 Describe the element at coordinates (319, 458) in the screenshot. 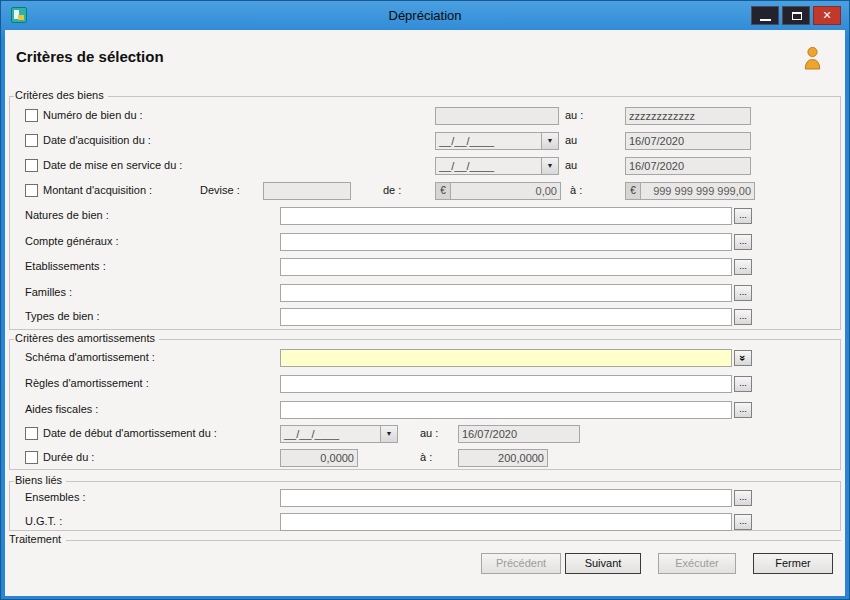

I see `input-duree-du` at that location.